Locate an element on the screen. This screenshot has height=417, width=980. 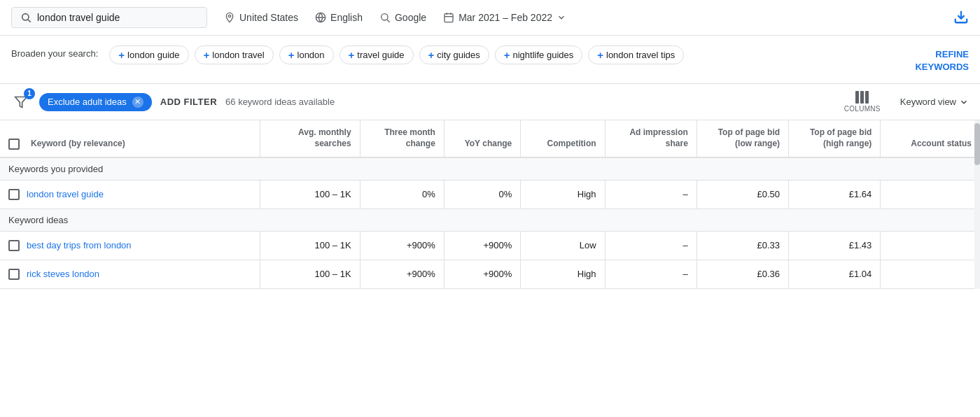
section-provided-label: Keywords you provided is located at coordinates (490, 169).